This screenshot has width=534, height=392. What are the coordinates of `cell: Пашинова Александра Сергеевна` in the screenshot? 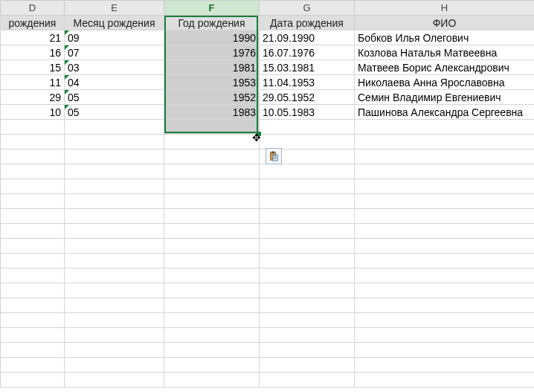 It's located at (445, 112).